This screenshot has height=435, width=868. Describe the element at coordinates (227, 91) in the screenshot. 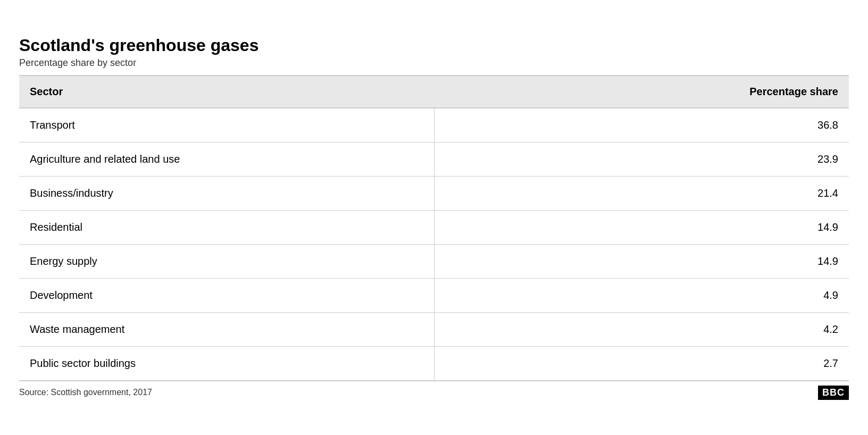

I see `sector-column-header: Sector` at that location.